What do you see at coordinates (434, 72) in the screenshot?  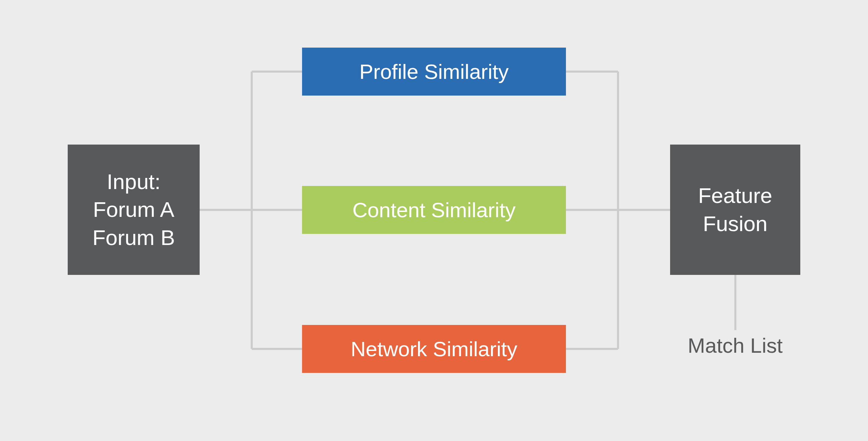 I see `profile-label: Profile Similarity` at bounding box center [434, 72].